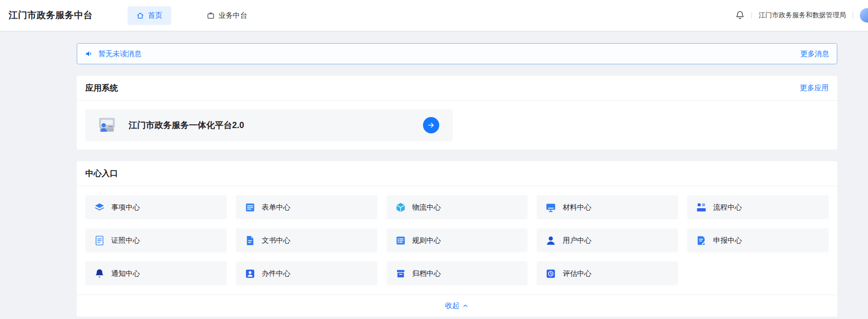 The height and width of the screenshot is (319, 868). What do you see at coordinates (250, 207) in the screenshot?
I see `form-center-icon` at bounding box center [250, 207].